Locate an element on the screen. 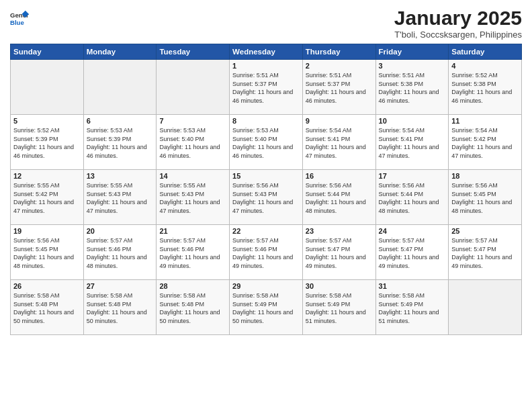  cell-date: 6 is located at coordinates (120, 121).